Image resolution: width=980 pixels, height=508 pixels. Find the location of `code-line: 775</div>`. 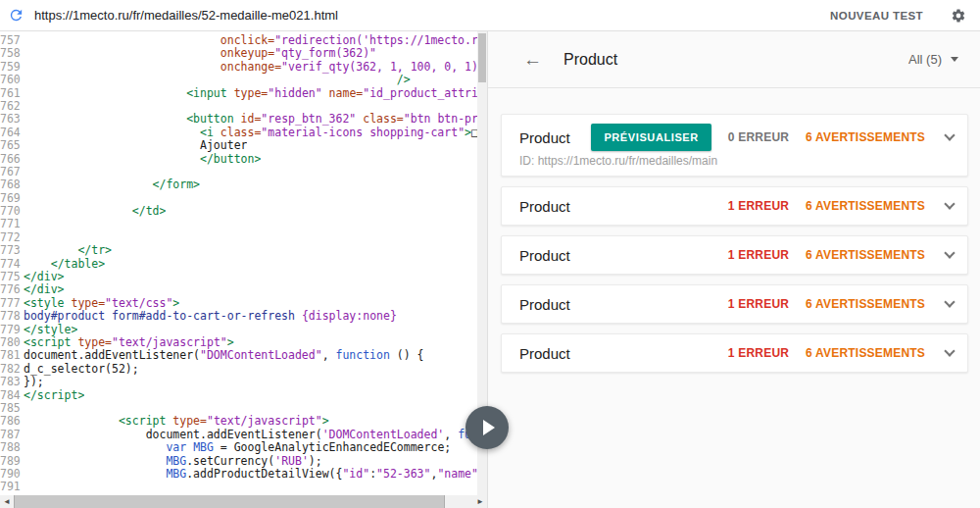

code-line: 775</div> is located at coordinates (243, 277).